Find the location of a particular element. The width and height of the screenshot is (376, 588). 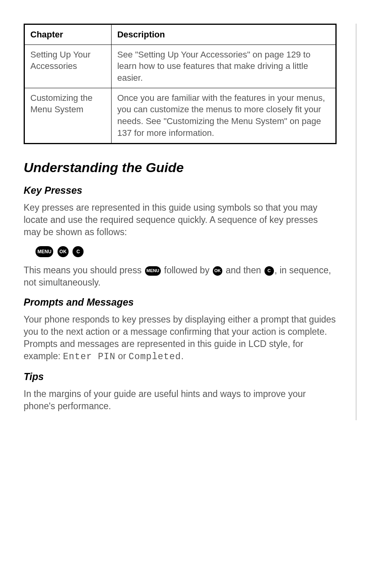

subsection-key-presses: Key Presses is located at coordinates (180, 191).